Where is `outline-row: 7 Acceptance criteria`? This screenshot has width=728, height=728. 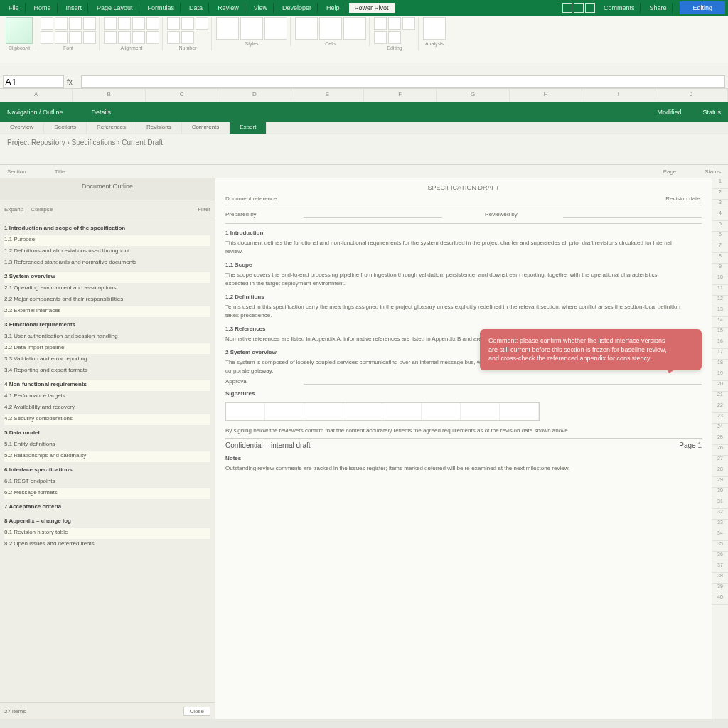
outline-row: 7 Acceptance criteria is located at coordinates (107, 508).